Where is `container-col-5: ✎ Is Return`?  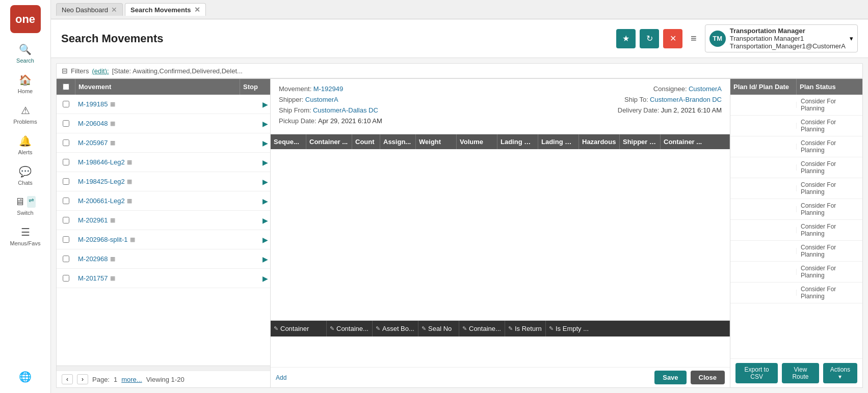
container-col-5: ✎ Is Return is located at coordinates (525, 329).